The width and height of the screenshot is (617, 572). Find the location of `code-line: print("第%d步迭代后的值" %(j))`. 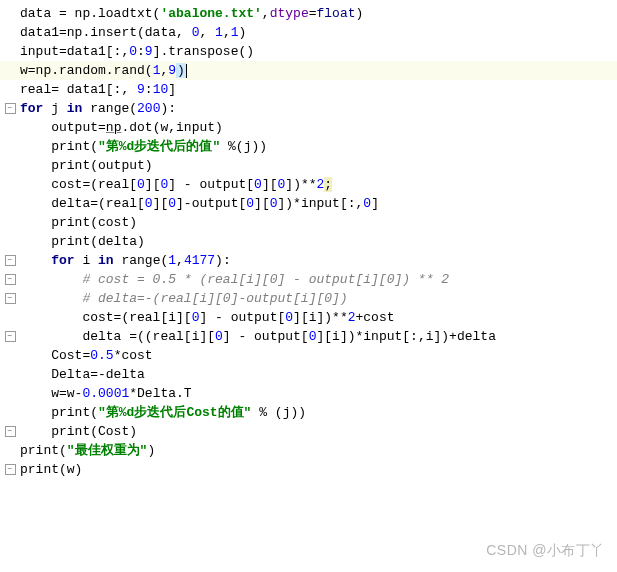

code-line: print("第%d步迭代后的值" %(j)) is located at coordinates (144, 146).